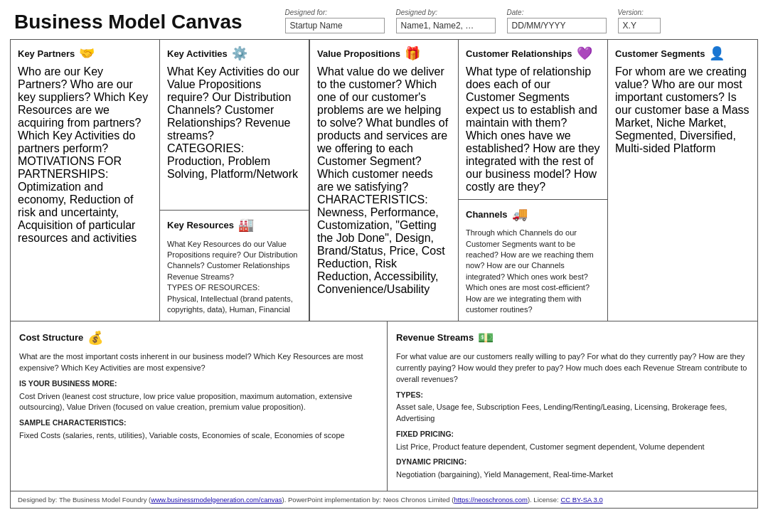 The image size is (768, 532). I want to click on key-resources-icon: 🏭, so click(246, 225).